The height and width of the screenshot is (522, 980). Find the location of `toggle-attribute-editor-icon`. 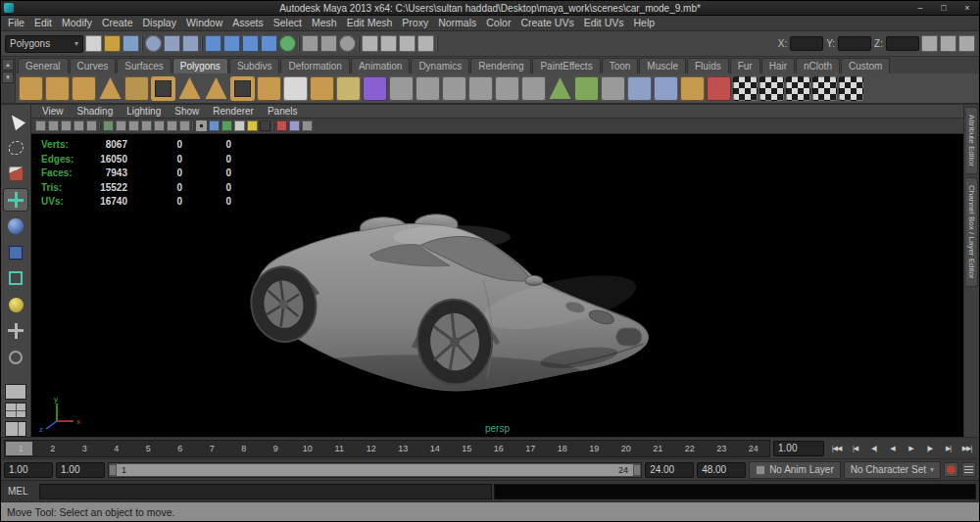

toggle-attribute-editor-icon is located at coordinates (929, 43).